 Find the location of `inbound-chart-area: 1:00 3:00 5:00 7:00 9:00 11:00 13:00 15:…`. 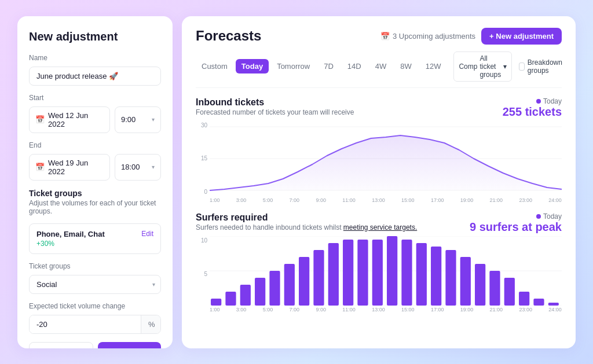

inbound-chart-area: 1:00 3:00 5:00 7:00 9:00 11:00 13:00 15:… is located at coordinates (386, 162).